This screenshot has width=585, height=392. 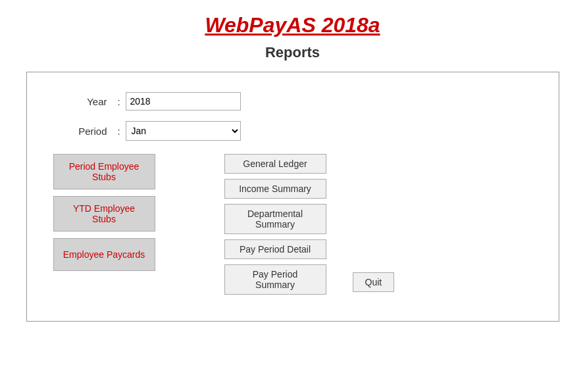 What do you see at coordinates (275, 189) in the screenshot?
I see `income-summary-button: Income Summary` at bounding box center [275, 189].